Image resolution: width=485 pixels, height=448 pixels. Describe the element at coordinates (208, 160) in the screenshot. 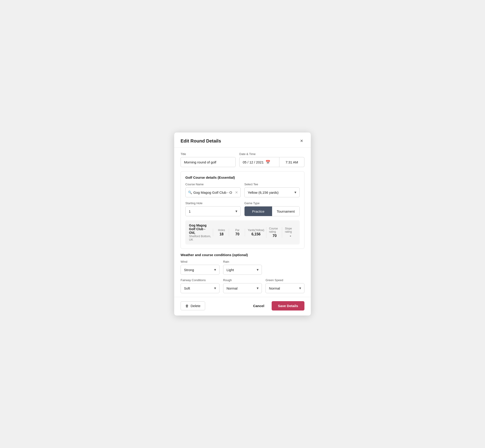

I see `title-group: Title` at that location.